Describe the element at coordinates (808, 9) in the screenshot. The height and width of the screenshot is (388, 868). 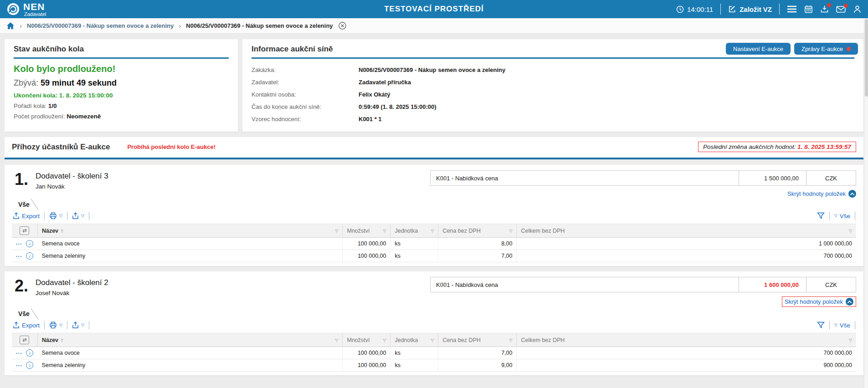
I see `calendar-button` at that location.